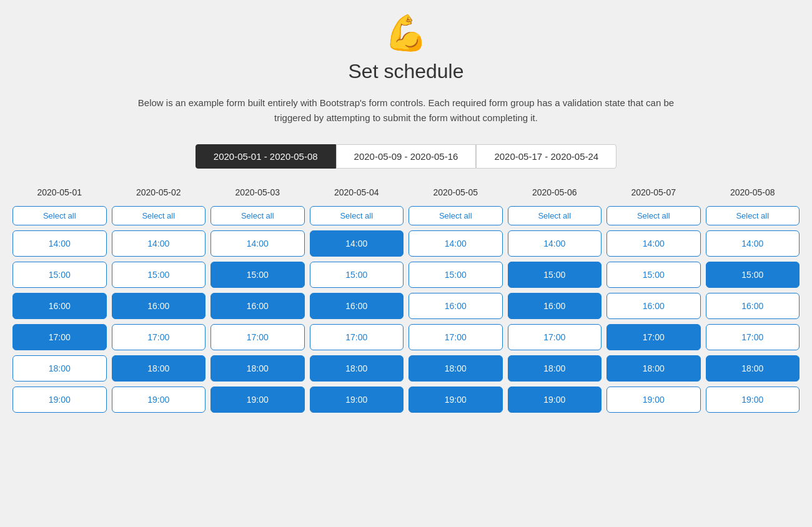 The height and width of the screenshot is (527, 812). I want to click on time-btn-1-3: 17:00, so click(159, 337).